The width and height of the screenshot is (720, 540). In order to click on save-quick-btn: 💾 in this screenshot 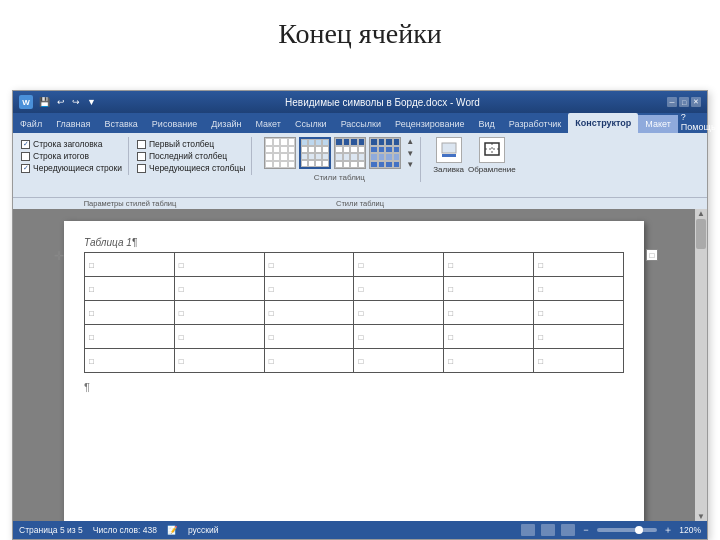, I will do `click(44, 102)`.